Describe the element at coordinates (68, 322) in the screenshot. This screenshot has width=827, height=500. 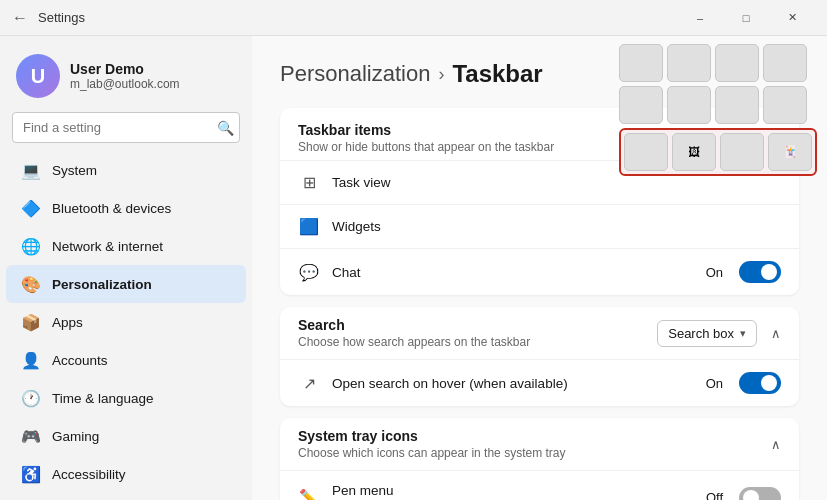
I see `sidebar-item-label: Apps` at that location.